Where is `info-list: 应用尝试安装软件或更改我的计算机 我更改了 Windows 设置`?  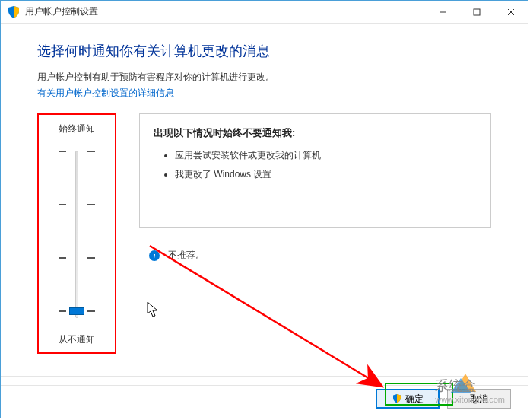 info-list: 应用尝试安装软件或更改我的计算机 我更改了 Windows 设置 is located at coordinates (315, 165).